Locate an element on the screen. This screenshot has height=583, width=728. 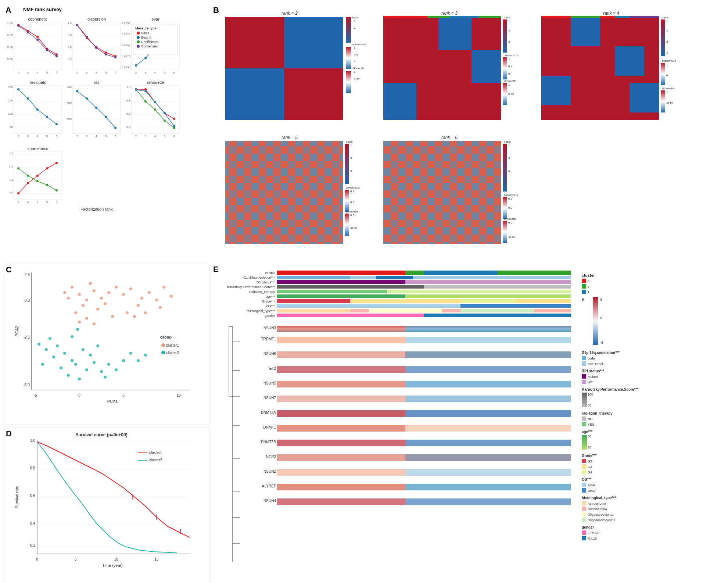
svg-text: Glioblastoma is located at coordinates (598, 509).